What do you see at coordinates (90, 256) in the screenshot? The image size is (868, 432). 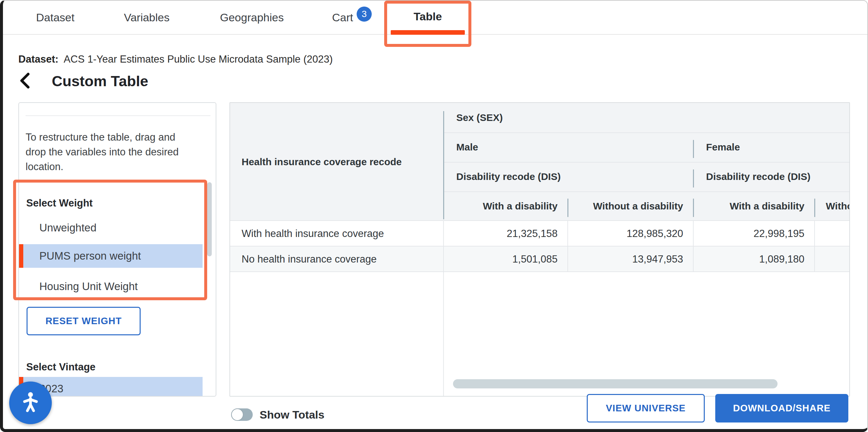 I see `weight-option-label: PUMS person weight` at bounding box center [90, 256].